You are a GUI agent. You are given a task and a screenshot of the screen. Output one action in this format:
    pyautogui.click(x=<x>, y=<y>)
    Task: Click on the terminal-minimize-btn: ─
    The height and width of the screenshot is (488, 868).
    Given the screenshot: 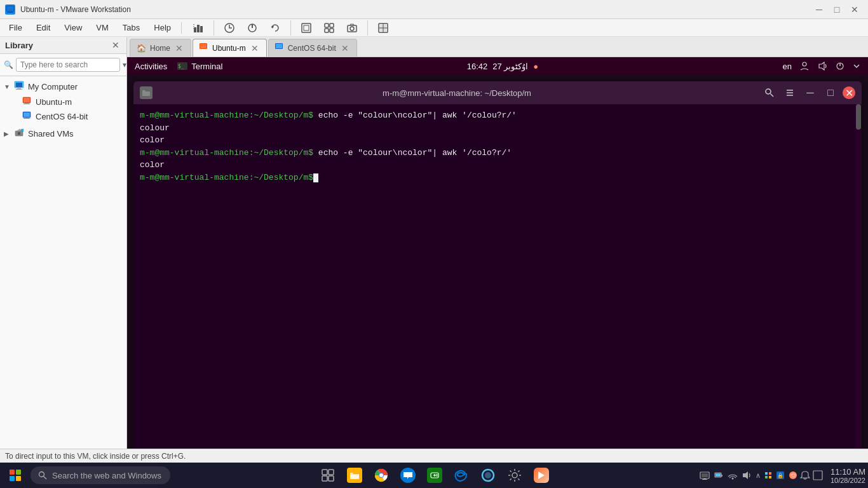 What is the action you would take?
    pyautogui.click(x=810, y=93)
    